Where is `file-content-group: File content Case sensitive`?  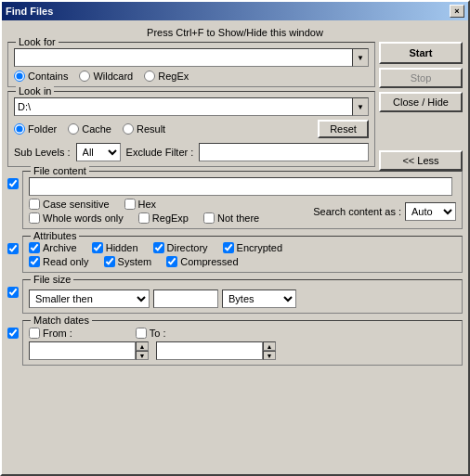 file-content-group: File content Case sensitive is located at coordinates (242, 200).